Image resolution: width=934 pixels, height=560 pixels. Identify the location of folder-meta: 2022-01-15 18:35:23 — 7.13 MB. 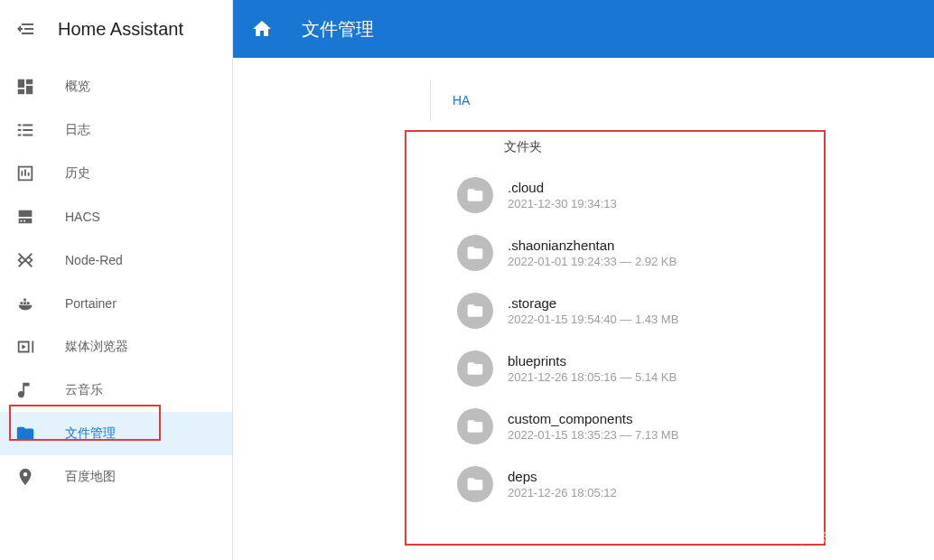
(593, 435).